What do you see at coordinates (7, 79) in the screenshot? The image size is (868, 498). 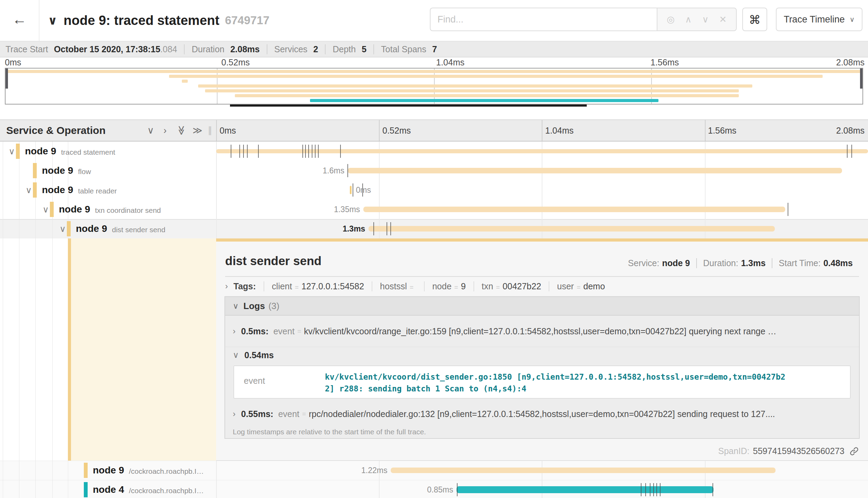 I see `viewport-start-handle` at bounding box center [7, 79].